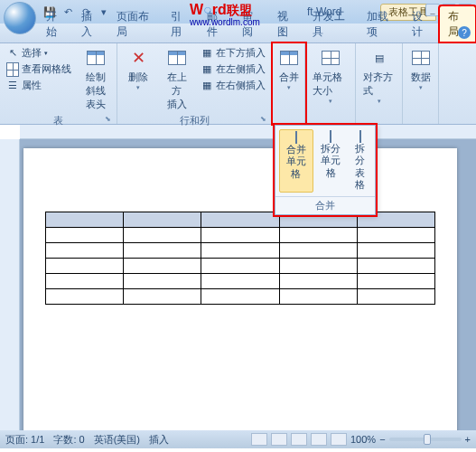 The height and width of the screenshot is (452, 476). What do you see at coordinates (325, 205) in the screenshot?
I see `popup-group-label: 合并` at bounding box center [325, 205].